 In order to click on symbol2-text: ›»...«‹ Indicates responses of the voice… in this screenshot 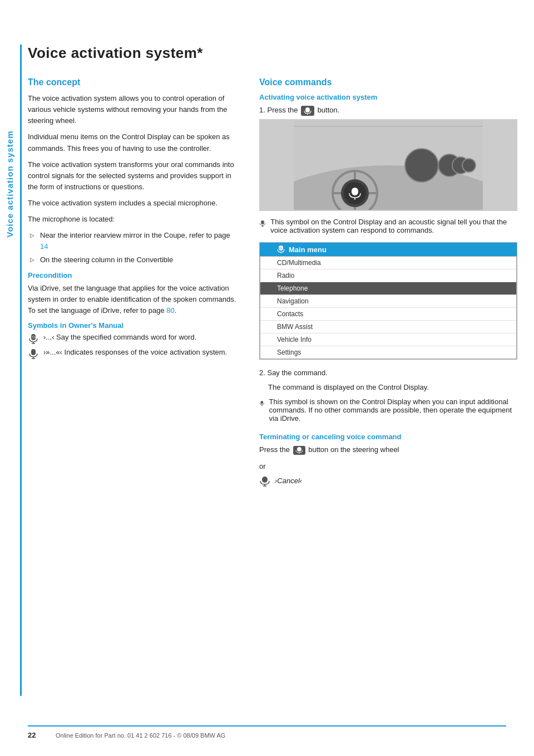, I will do `click(135, 352)`.